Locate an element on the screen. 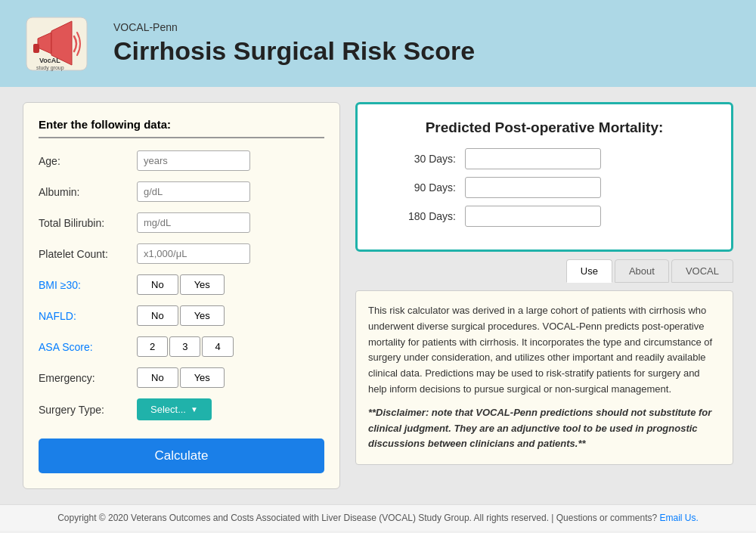 Image resolution: width=756 pixels, height=533 pixels. emergency-no-button: No is located at coordinates (157, 378).